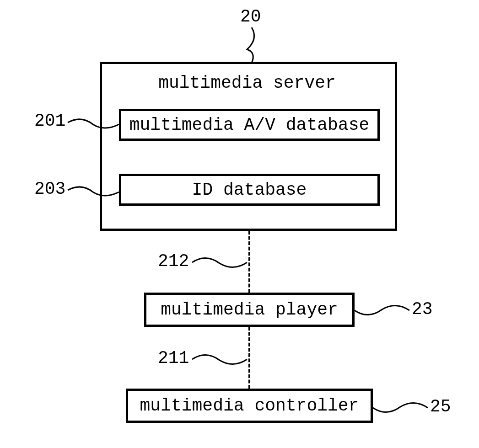 The height and width of the screenshot is (448, 479). Describe the element at coordinates (50, 189) in the screenshot. I see `ref-203: 203` at that location.